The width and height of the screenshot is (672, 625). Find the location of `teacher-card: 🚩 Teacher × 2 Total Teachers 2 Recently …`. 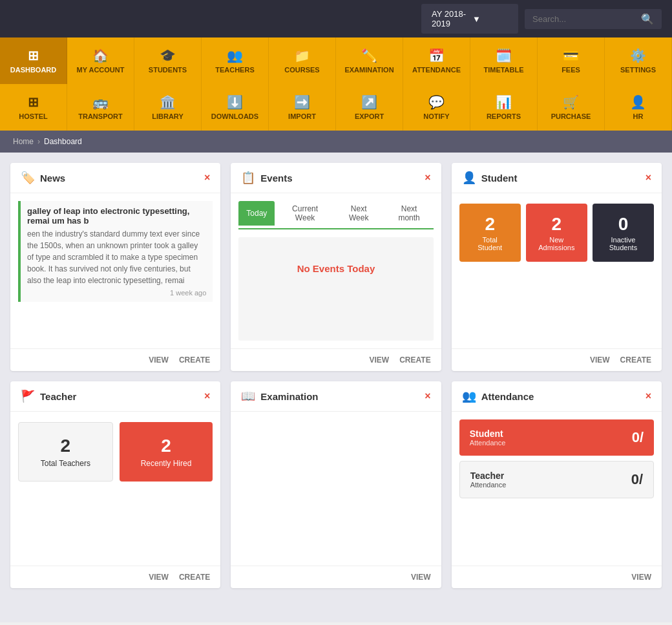

teacher-card: 🚩 Teacher × 2 Total Teachers 2 Recently … is located at coordinates (115, 485).